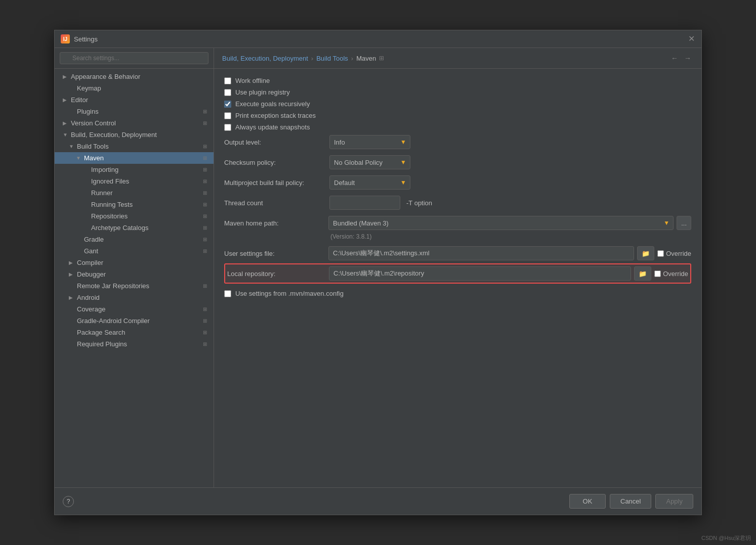 Image resolution: width=756 pixels, height=545 pixels. I want to click on ok-button: OK, so click(587, 502).